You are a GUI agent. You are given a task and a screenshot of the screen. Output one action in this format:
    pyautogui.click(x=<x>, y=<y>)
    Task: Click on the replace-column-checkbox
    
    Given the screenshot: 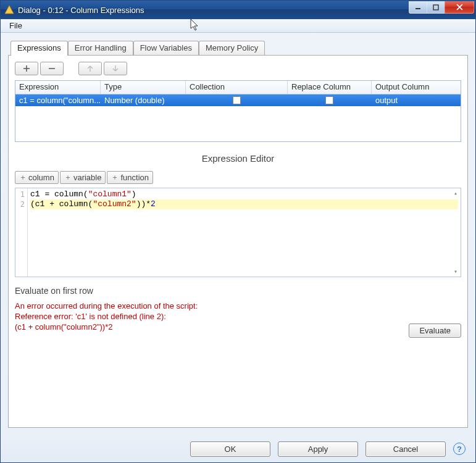 What is the action you would take?
    pyautogui.click(x=330, y=100)
    